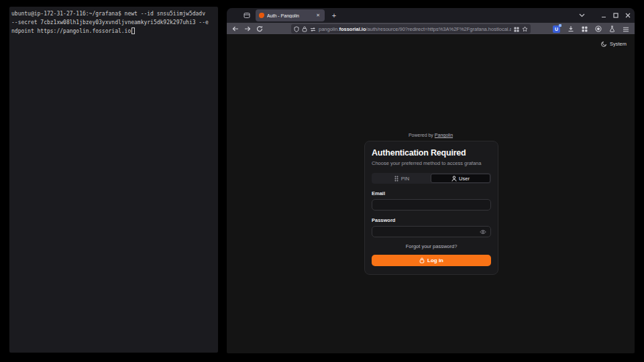 This screenshot has width=644, height=362. What do you see at coordinates (290, 16) in the screenshot?
I see `tab-title: Auth - Pangolin` at bounding box center [290, 16].